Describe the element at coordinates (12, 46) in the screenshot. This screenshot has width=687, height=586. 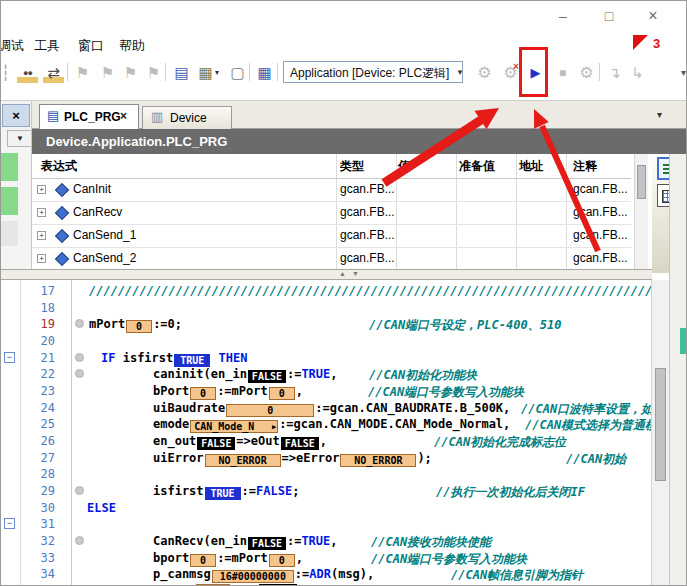
I see `menu-debug: 调试` at that location.